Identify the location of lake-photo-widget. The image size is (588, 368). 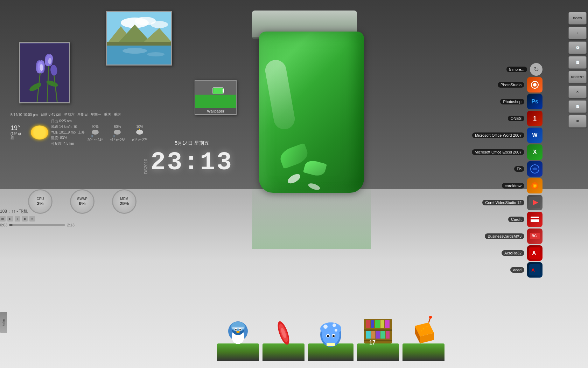
(139, 39).